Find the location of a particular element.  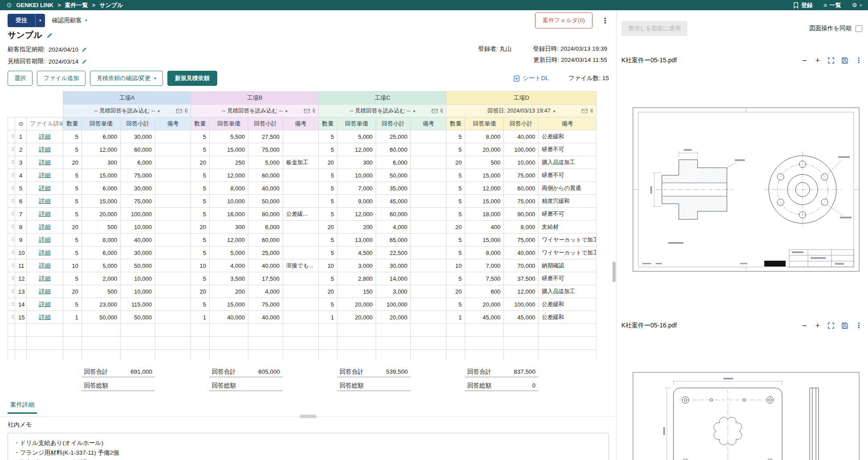

customer-view-dropdown: 確認用顧客 ▾ is located at coordinates (69, 20).